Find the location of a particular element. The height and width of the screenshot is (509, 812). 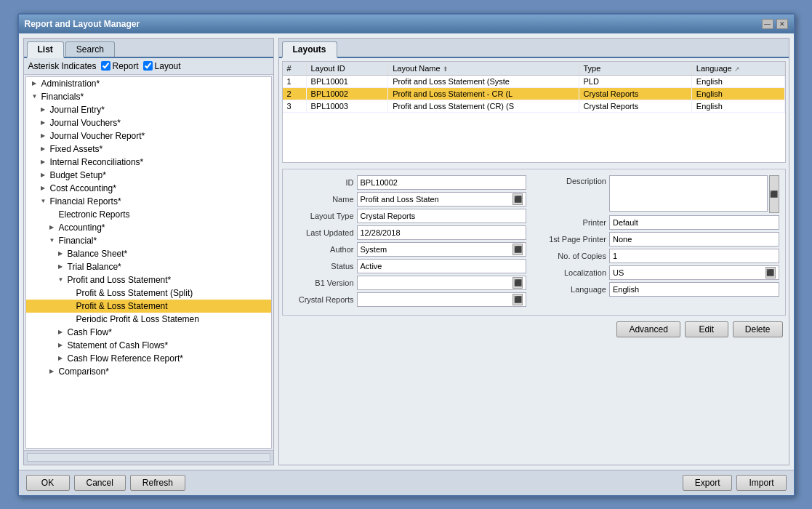

tree-item-cash-flow-reference: ▶ Cash Flow Reference Report* is located at coordinates (148, 358).